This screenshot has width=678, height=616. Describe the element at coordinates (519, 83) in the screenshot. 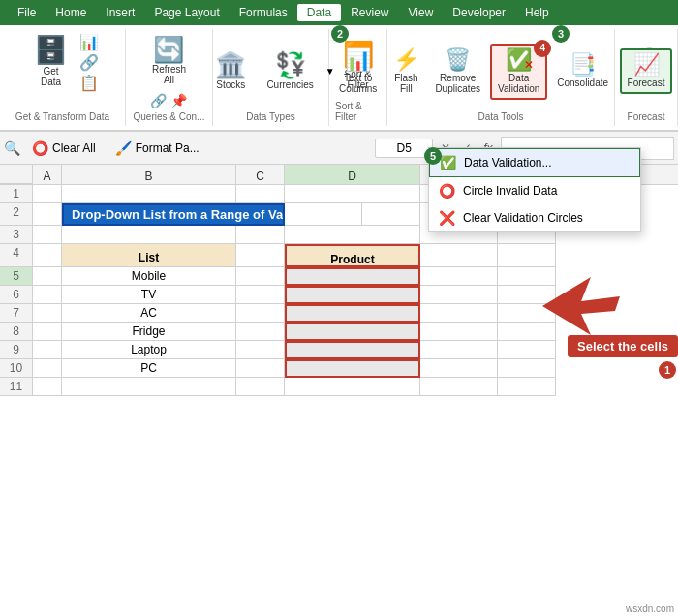

I see `data-validation-label: Data Validation` at that location.